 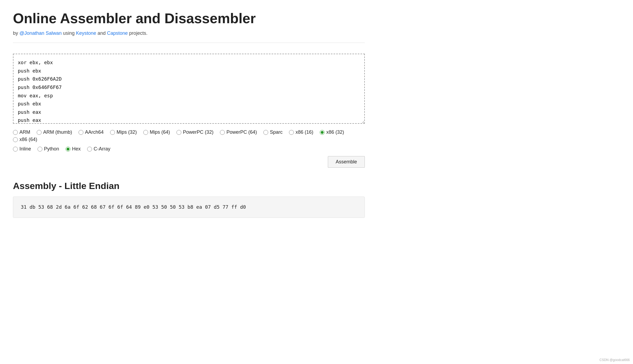 What do you see at coordinates (301, 132) in the screenshot?
I see `arch-radio-label-x86_16: x86 (16)` at bounding box center [301, 132].